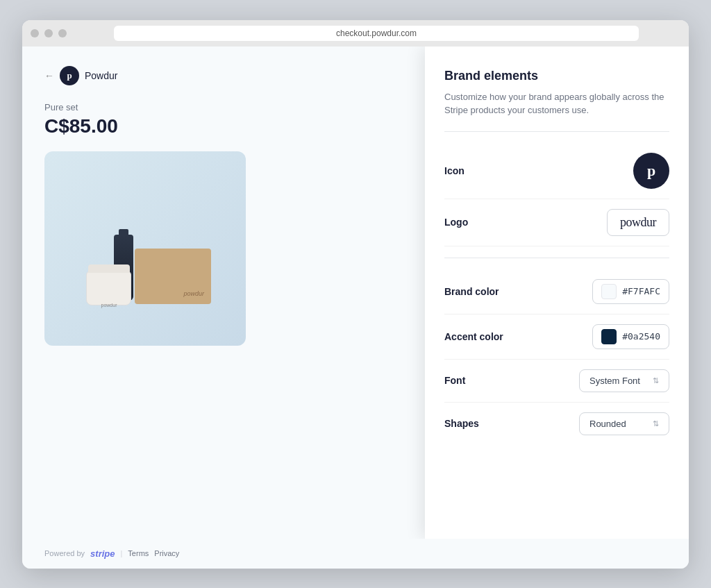 This screenshot has width=711, height=588. What do you see at coordinates (456, 222) in the screenshot?
I see `logo-label: Logo` at bounding box center [456, 222].